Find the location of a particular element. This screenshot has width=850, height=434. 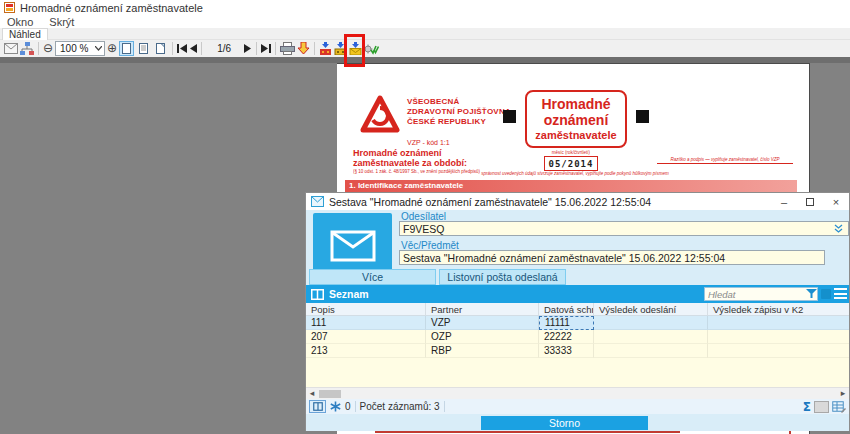

table-row: 213 RBP 33333 is located at coordinates (578, 351).